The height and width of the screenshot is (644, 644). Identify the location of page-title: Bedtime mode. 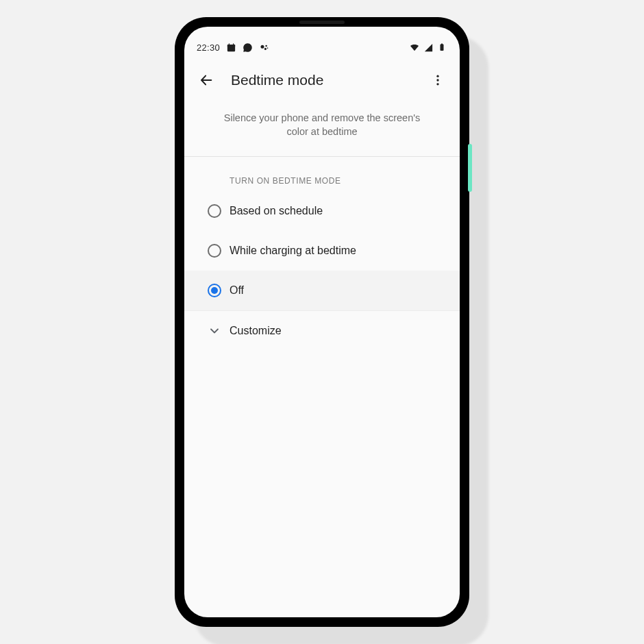
(327, 80).